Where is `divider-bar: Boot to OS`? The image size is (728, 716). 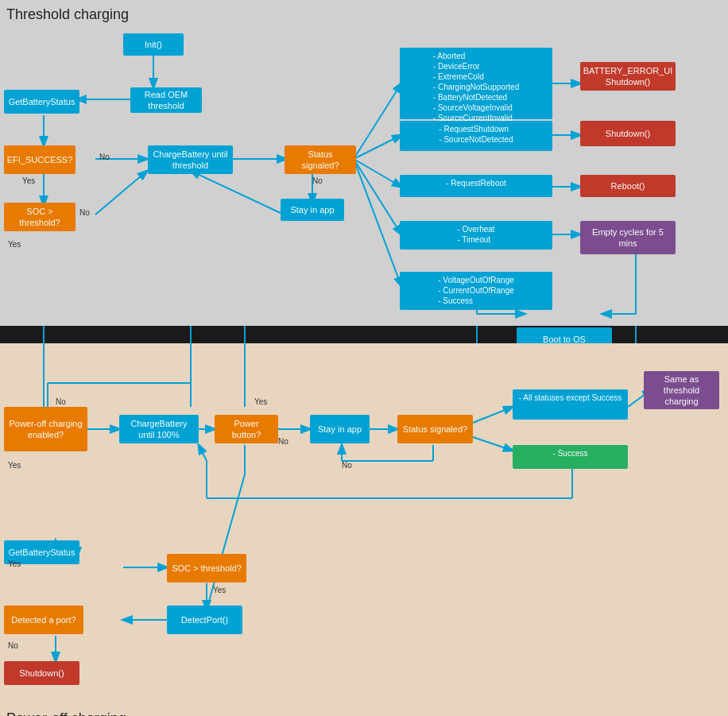
divider-bar: Boot to OS is located at coordinates (364, 335).